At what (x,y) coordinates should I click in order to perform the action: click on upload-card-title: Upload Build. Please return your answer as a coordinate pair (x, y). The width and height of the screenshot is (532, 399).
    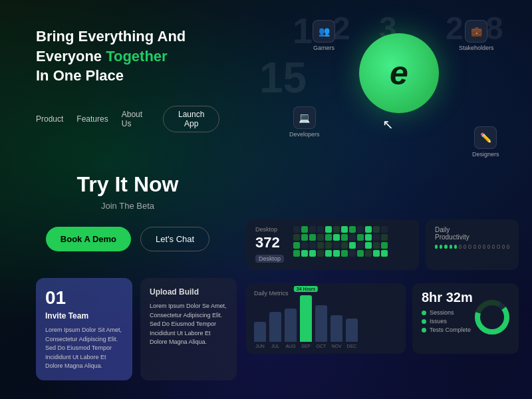
    Looking at the image, I should click on (189, 292).